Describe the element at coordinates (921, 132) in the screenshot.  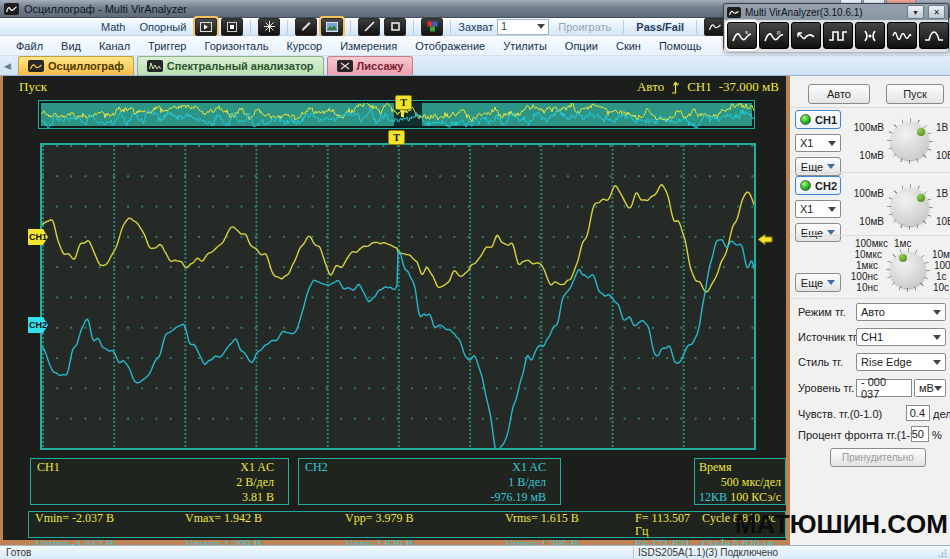
I see `knob-indicator` at that location.